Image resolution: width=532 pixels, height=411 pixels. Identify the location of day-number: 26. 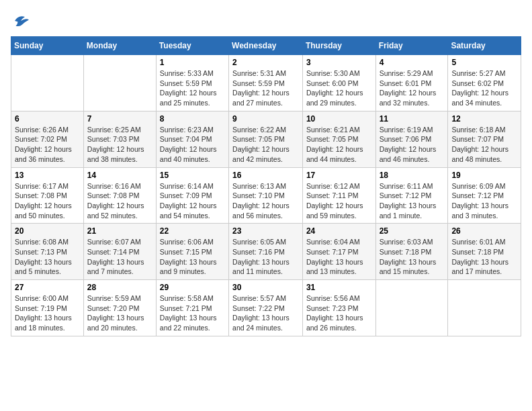
(484, 231).